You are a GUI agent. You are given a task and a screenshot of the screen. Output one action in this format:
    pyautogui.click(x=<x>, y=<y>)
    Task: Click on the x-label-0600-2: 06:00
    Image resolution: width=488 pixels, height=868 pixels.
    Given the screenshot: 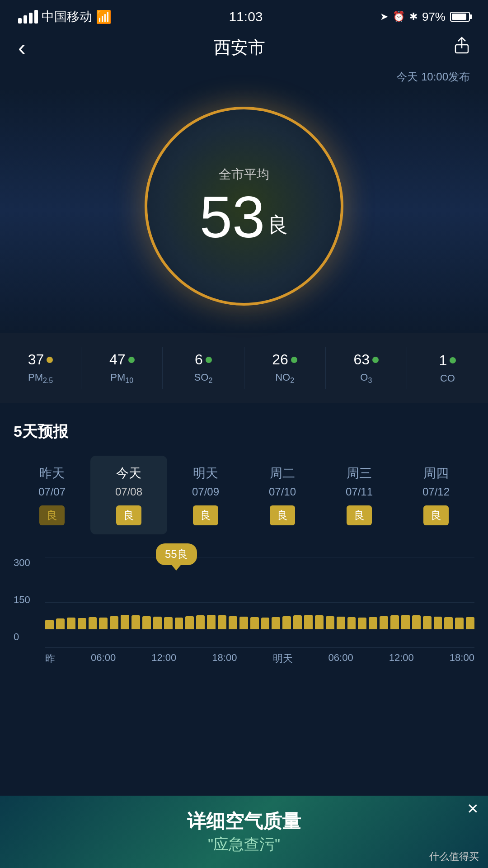 What is the action you would take?
    pyautogui.click(x=341, y=659)
    